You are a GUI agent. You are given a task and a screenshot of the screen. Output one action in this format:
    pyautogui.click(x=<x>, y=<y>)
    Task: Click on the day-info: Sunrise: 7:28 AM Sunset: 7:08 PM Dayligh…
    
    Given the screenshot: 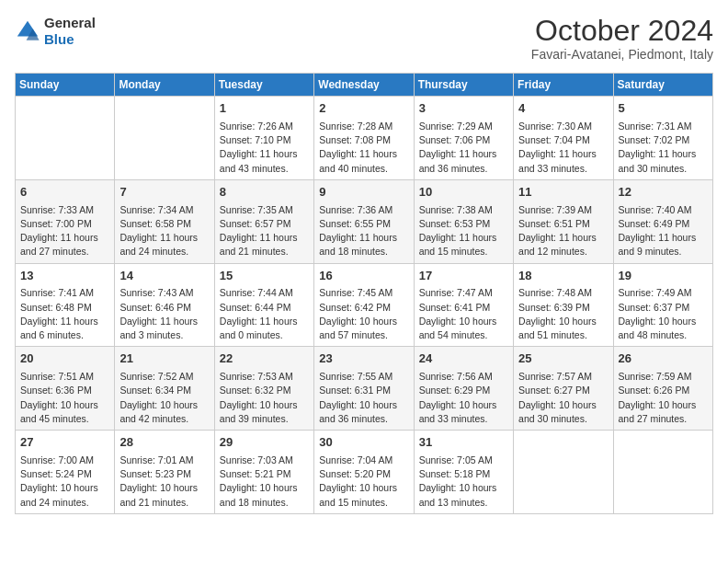 What is the action you would take?
    pyautogui.click(x=364, y=147)
    